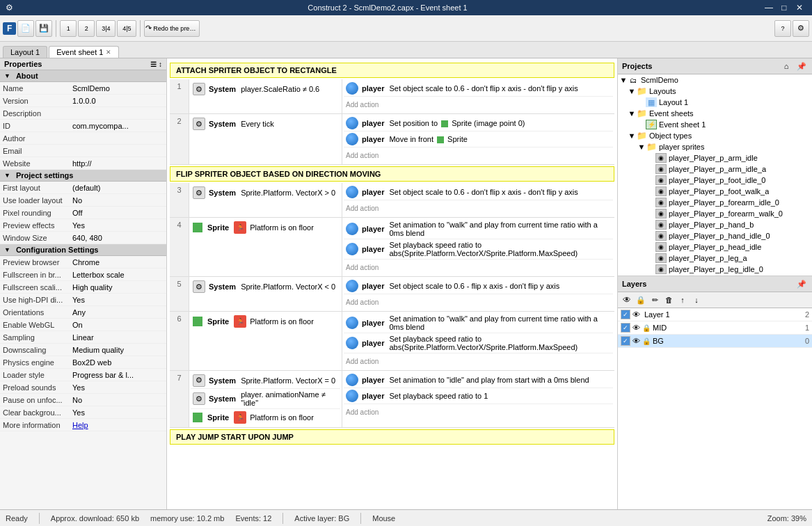 The width and height of the screenshot is (812, 526). Describe the element at coordinates (715, 113) in the screenshot. I see `tree-eventsheets-folder: ▼ 📁 Event sheets` at that location.